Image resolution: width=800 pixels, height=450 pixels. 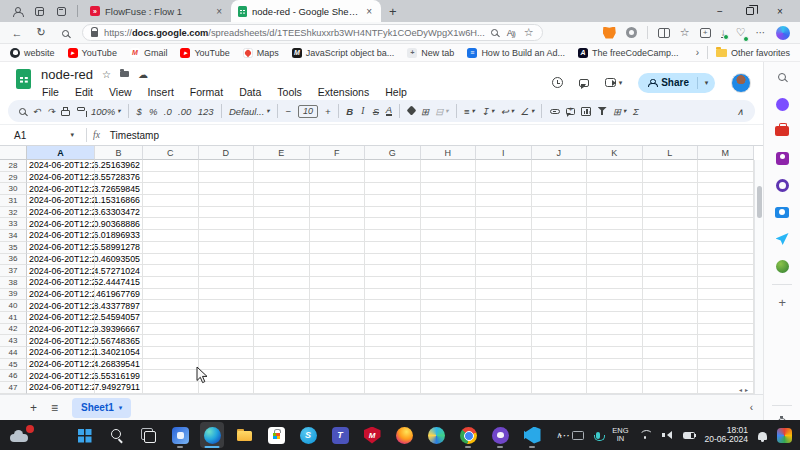 What do you see at coordinates (61, 236) in the screenshot?
I see `cell-A34: 2024-06-20T12:2` at bounding box center [61, 236].